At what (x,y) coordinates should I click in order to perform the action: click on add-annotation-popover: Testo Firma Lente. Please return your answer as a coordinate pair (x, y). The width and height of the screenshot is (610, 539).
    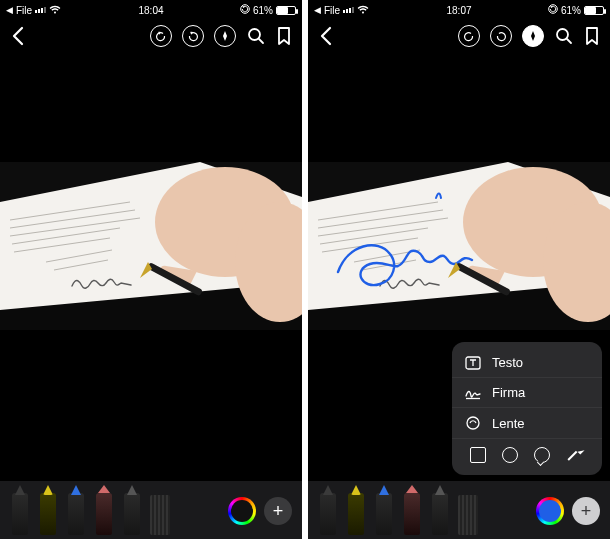
    Looking at the image, I should click on (527, 408).